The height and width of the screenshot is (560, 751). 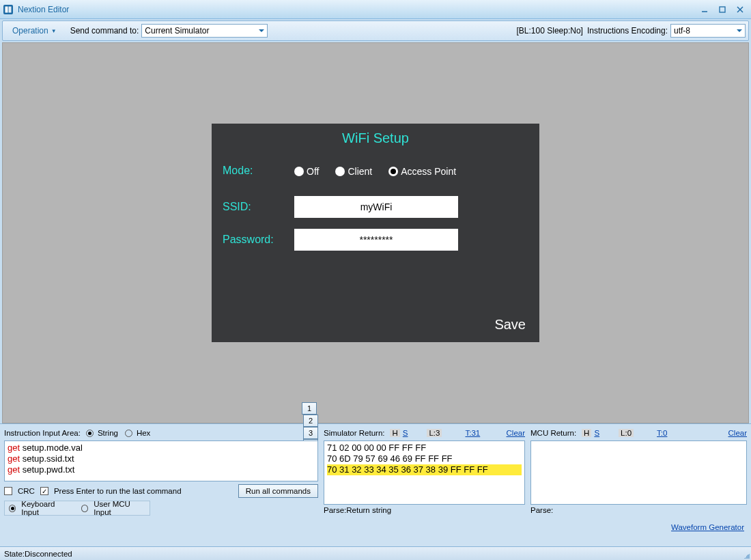 I want to click on keyboard-input-label: Keyboard Input, so click(x=46, y=508).